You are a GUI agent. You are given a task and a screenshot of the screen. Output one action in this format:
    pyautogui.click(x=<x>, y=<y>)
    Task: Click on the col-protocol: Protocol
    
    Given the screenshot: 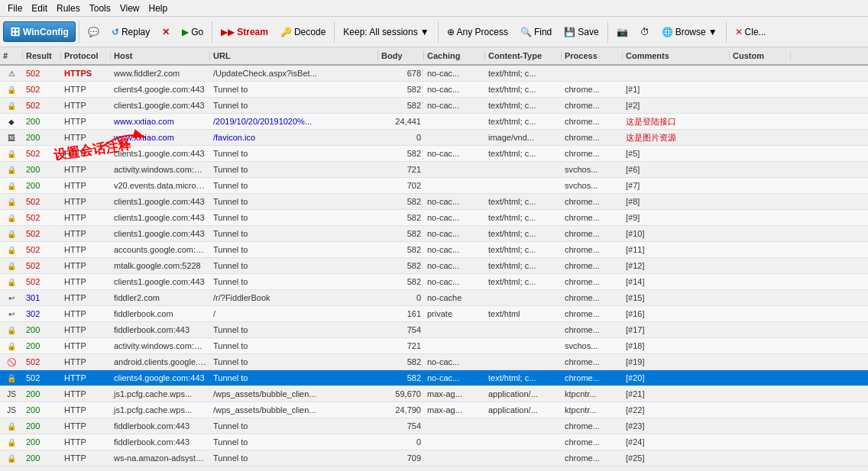 What is the action you would take?
    pyautogui.click(x=86, y=56)
    